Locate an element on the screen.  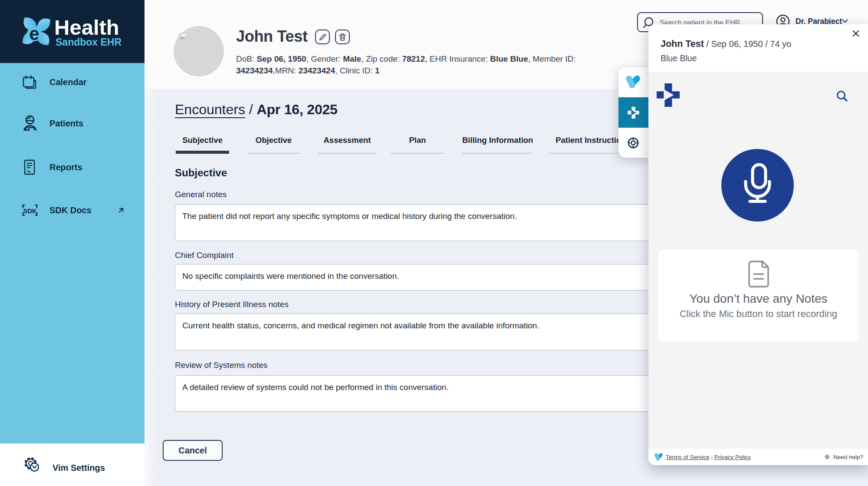
svg-text: e is located at coordinates (34, 34).